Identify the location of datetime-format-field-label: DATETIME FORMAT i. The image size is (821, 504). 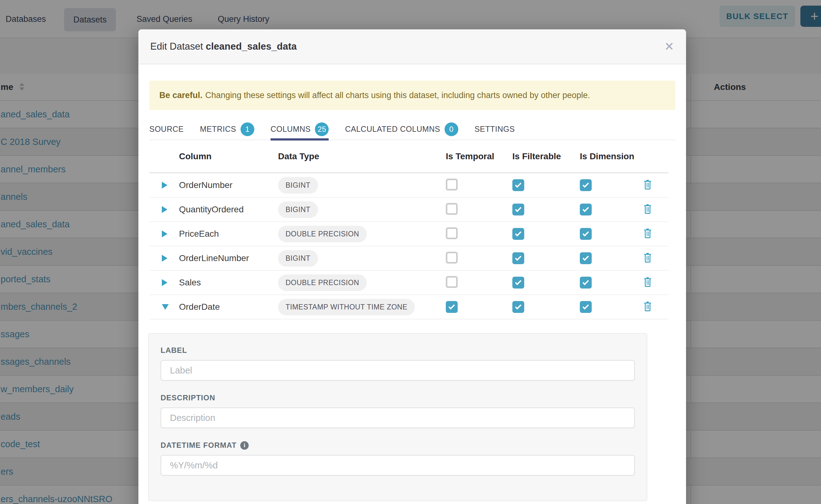
(398, 445).